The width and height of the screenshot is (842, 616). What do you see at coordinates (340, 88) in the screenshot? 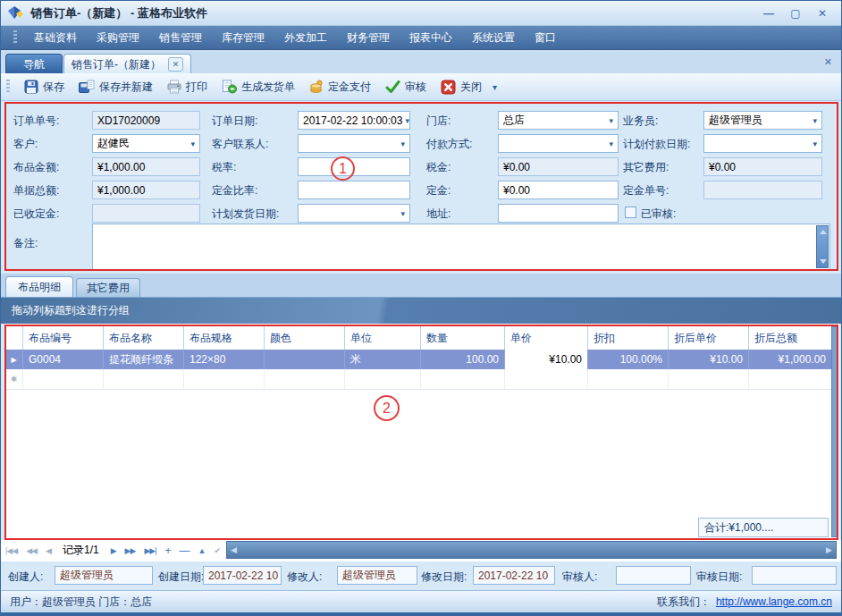
I see `deposit-pay-button: 定金支付` at bounding box center [340, 88].